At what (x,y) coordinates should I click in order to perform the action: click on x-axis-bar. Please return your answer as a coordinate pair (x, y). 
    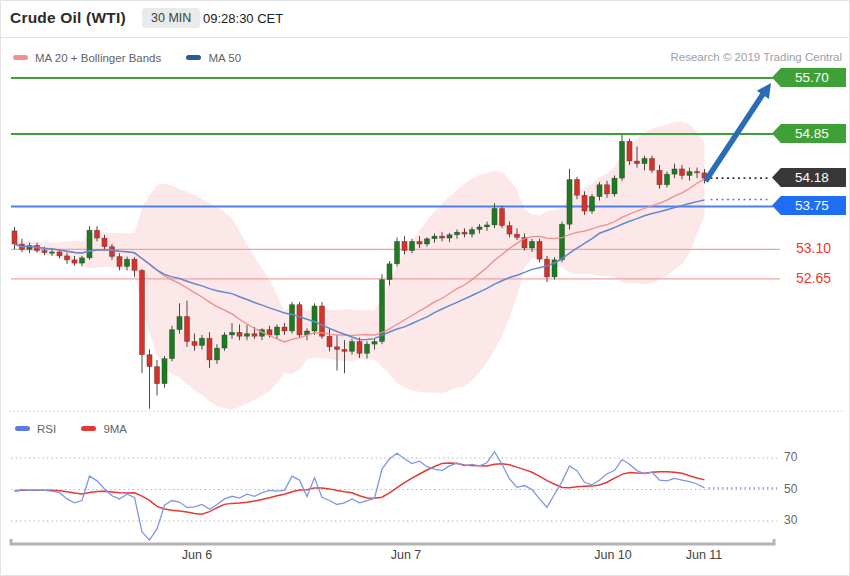
    Looking at the image, I should click on (392, 542).